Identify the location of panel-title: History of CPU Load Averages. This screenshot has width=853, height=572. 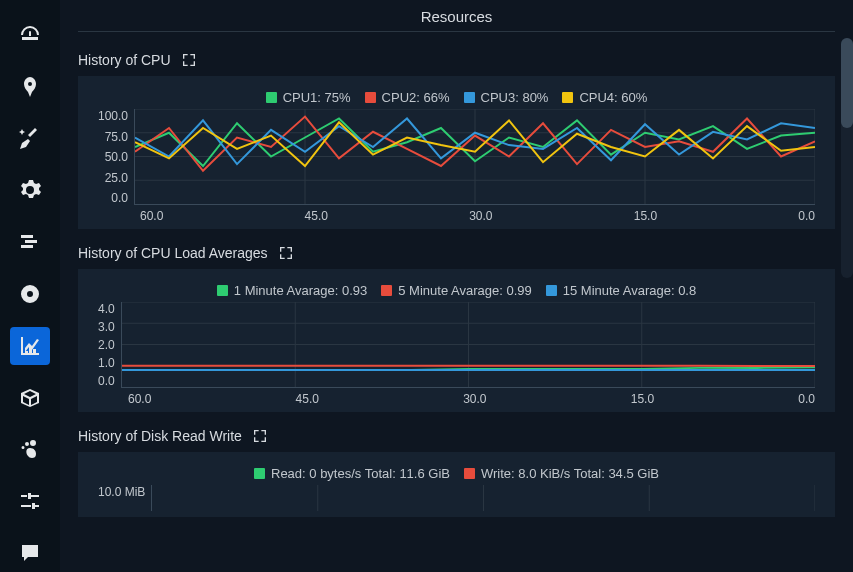
(173, 253).